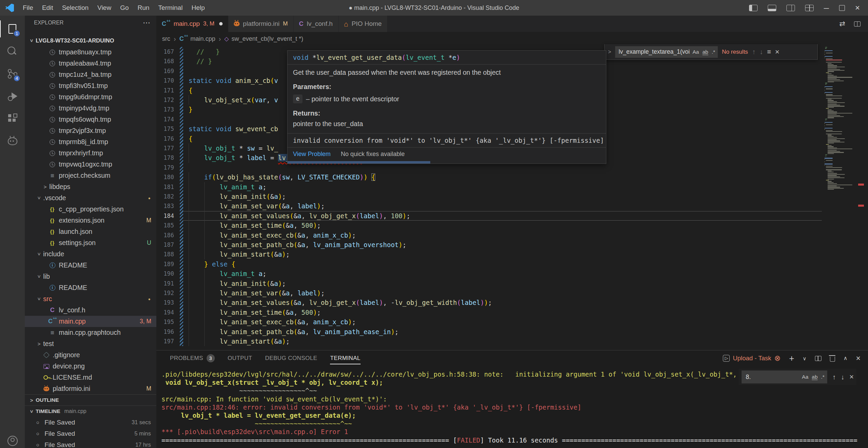  What do you see at coordinates (752, 358) in the screenshot?
I see `terminal-task-item: ▷ Upload - Task ⊗` at bounding box center [752, 358].